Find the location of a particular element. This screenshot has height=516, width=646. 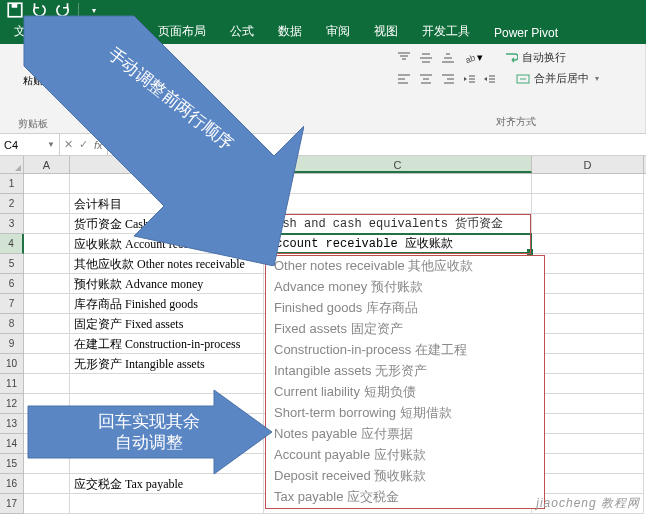

tab-insert: 插入 is located at coordinates (122, 32).